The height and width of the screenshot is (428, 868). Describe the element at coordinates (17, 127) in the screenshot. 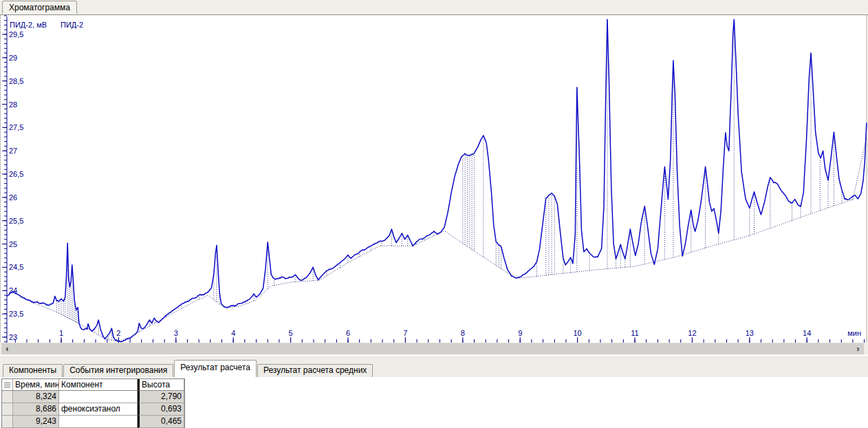

I see `svg-text: 27,5` at that location.